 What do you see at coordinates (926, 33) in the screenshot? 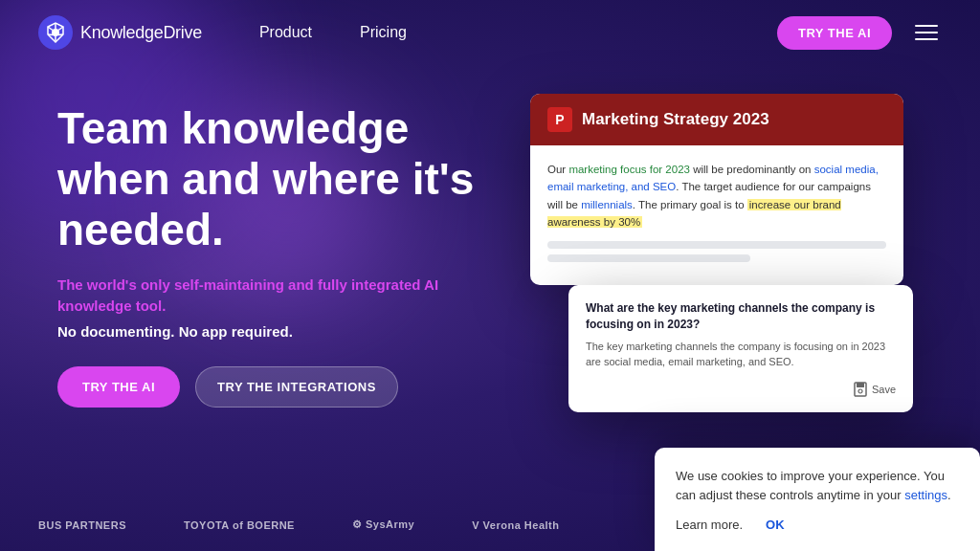
I see `hamburger-menu` at bounding box center [926, 33].